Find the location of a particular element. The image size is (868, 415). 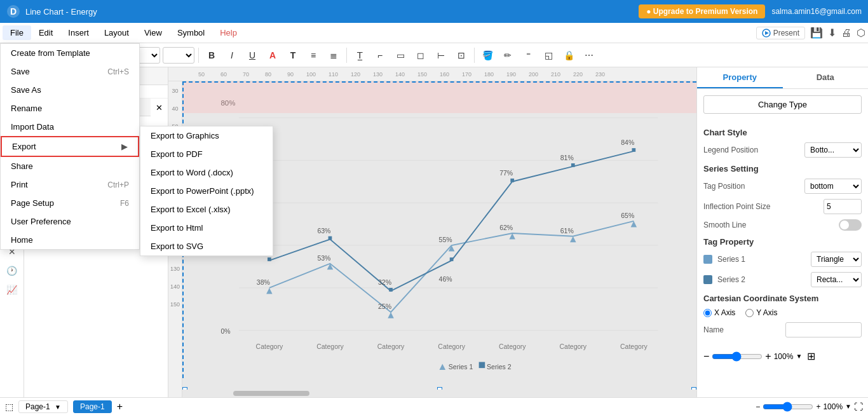

export-word: Export to Word (.docx) is located at coordinates (207, 173).